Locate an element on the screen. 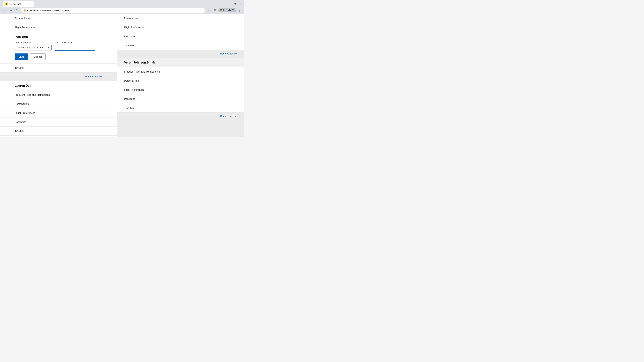 The width and height of the screenshot is (644, 362). veron-remove-traveler-section: Remove traveler is located at coordinates (181, 116).